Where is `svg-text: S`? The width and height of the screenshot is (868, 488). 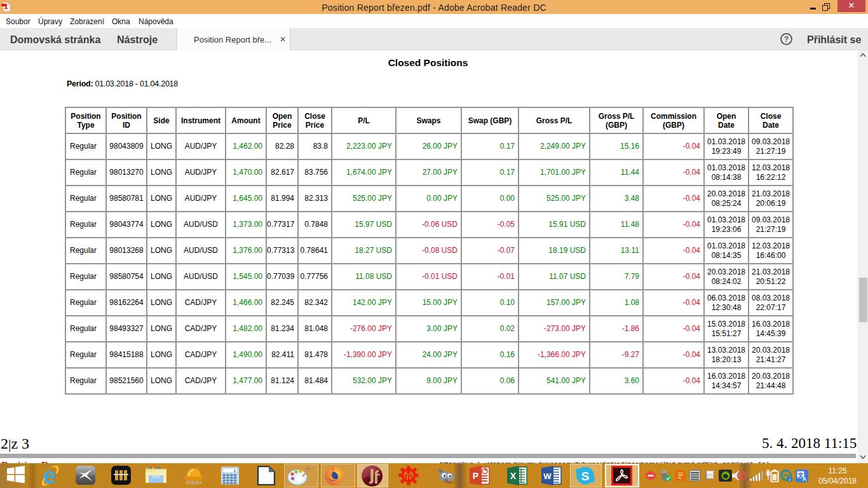
svg-text: S is located at coordinates (586, 477).